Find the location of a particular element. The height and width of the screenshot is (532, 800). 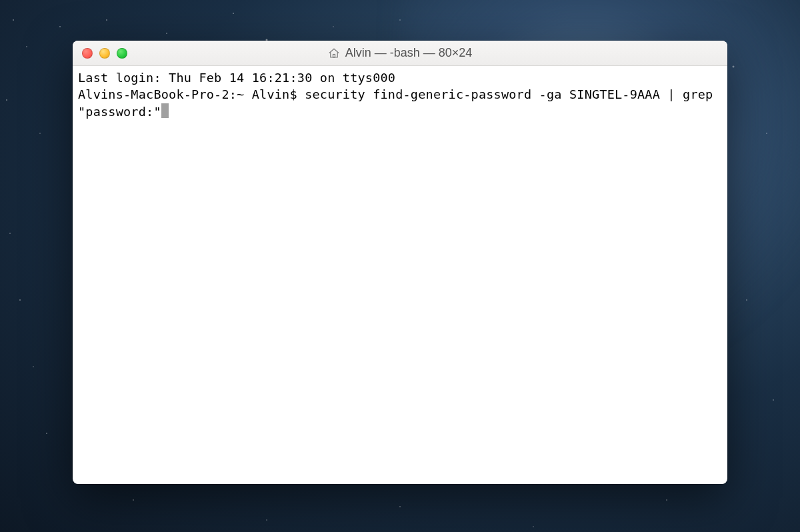

window-title: Alvin — -bash — 80×24 is located at coordinates (400, 53).